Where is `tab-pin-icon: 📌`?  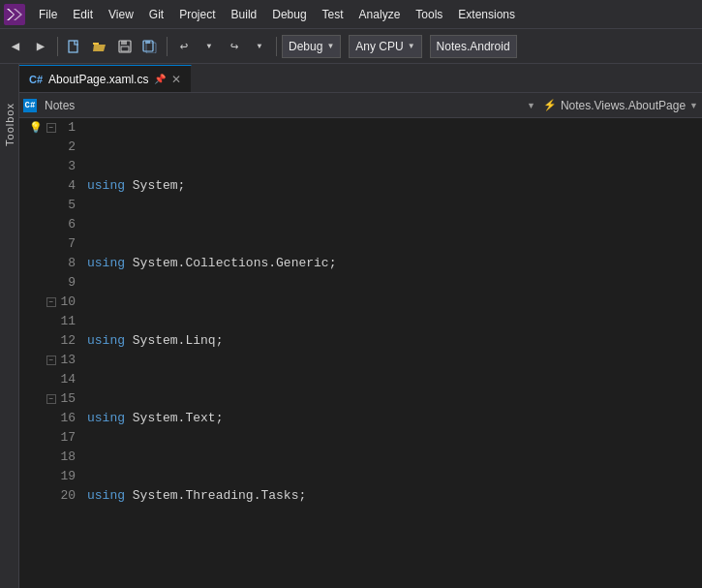 tab-pin-icon: 📌 is located at coordinates (160, 79).